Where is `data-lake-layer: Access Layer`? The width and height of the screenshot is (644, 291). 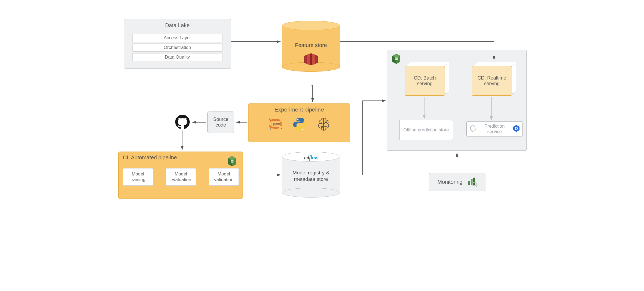
data-lake-layer: Access Layer is located at coordinates (178, 38).